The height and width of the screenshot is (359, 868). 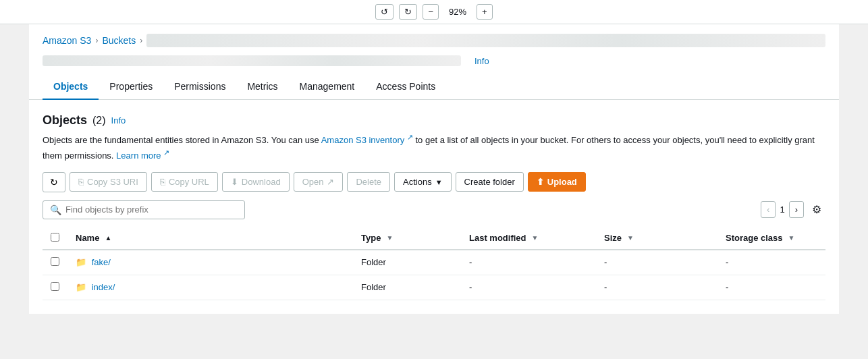 What do you see at coordinates (434, 239) in the screenshot?
I see `table-header-row: Name ▲ Type ▼ Last modified ▼` at bounding box center [434, 239].